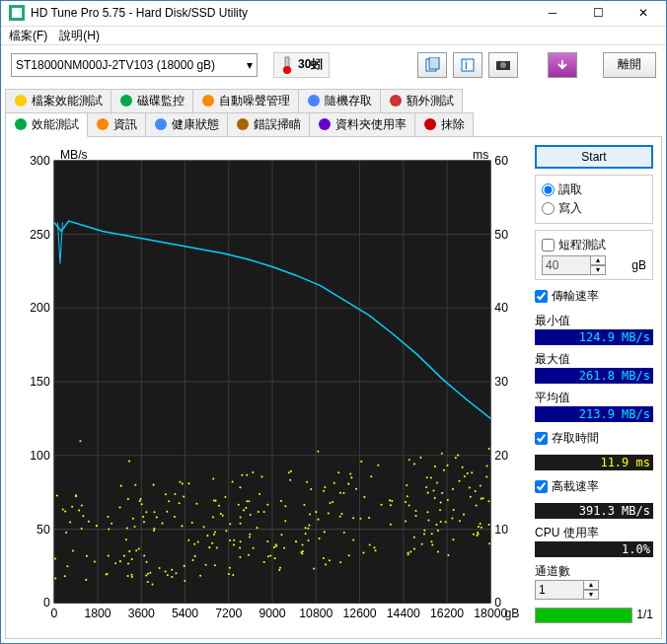 The image size is (667, 644). What do you see at coordinates (591, 595) in the screenshot?
I see `ch-down: ▼` at bounding box center [591, 595].